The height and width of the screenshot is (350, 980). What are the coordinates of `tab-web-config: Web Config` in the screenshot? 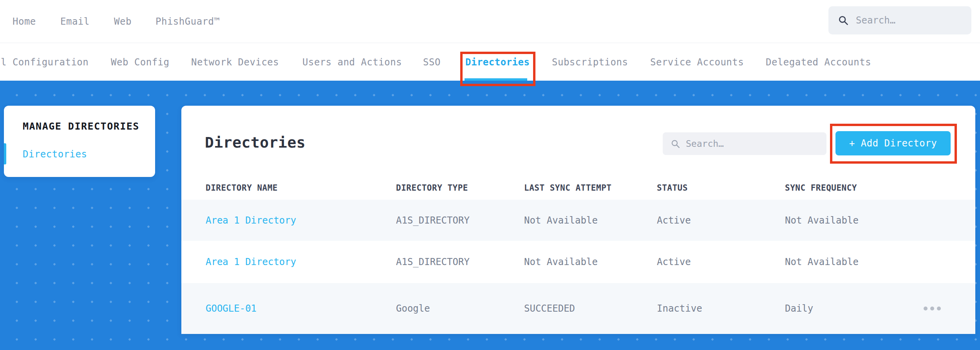 It's located at (140, 62).